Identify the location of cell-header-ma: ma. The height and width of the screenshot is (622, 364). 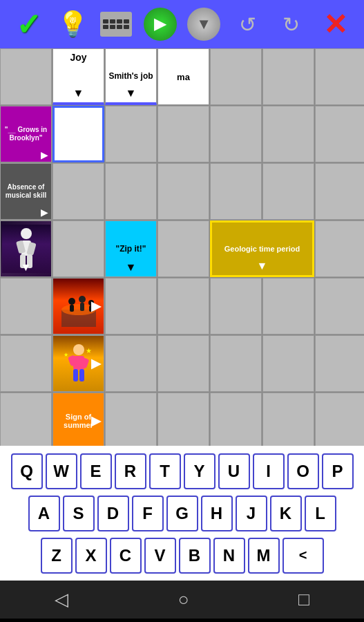
(184, 77).